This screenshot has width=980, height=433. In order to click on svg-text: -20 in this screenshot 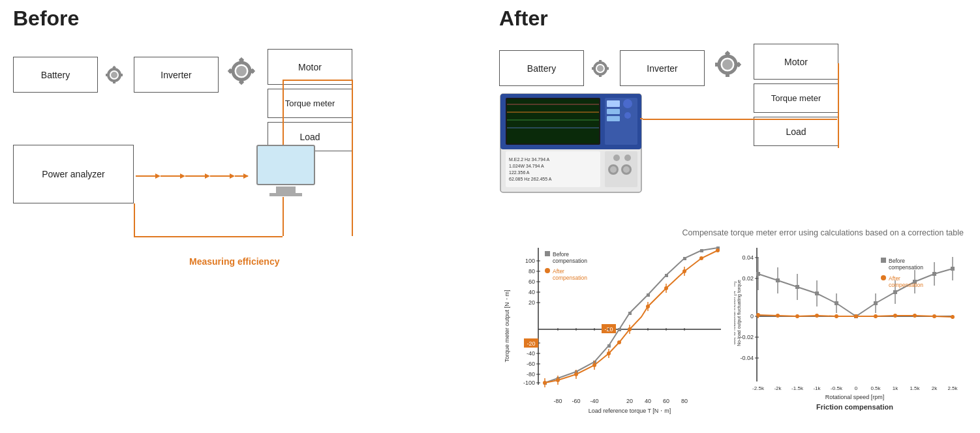, I will do `click(531, 344)`.